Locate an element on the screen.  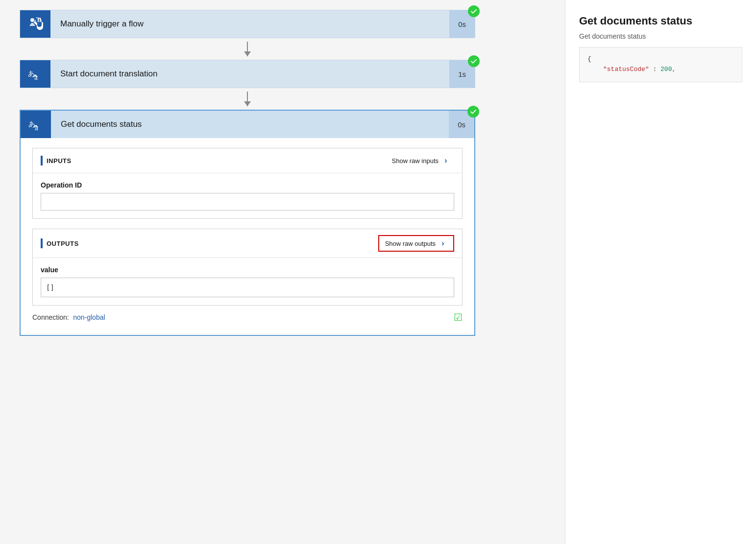
status-step-icon: あ a is located at coordinates (36, 124).